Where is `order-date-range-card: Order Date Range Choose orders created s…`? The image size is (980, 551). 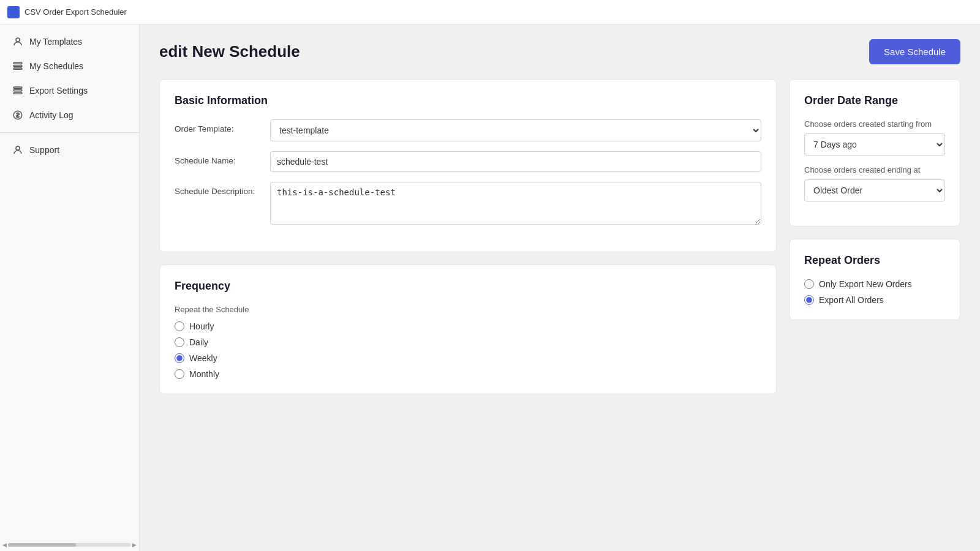
order-date-range-card: Order Date Range Choose orders created s… is located at coordinates (875, 153).